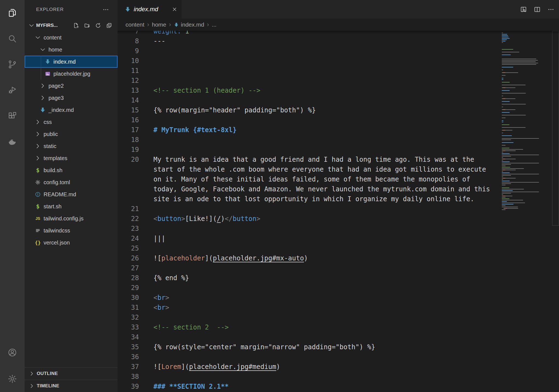 This screenshot has height=392, width=559. Describe the element at coordinates (12, 353) in the screenshot. I see `account-icon` at that location.